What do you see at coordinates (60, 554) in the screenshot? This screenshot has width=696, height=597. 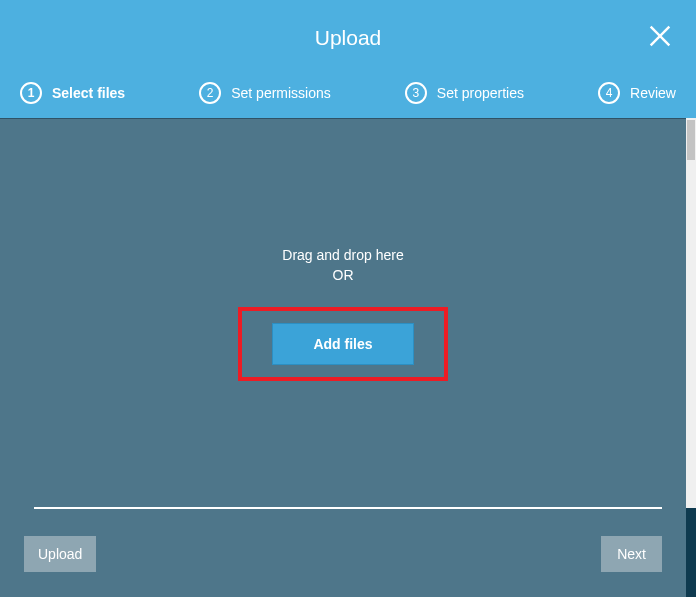 I see `upload-button: Upload` at bounding box center [60, 554].